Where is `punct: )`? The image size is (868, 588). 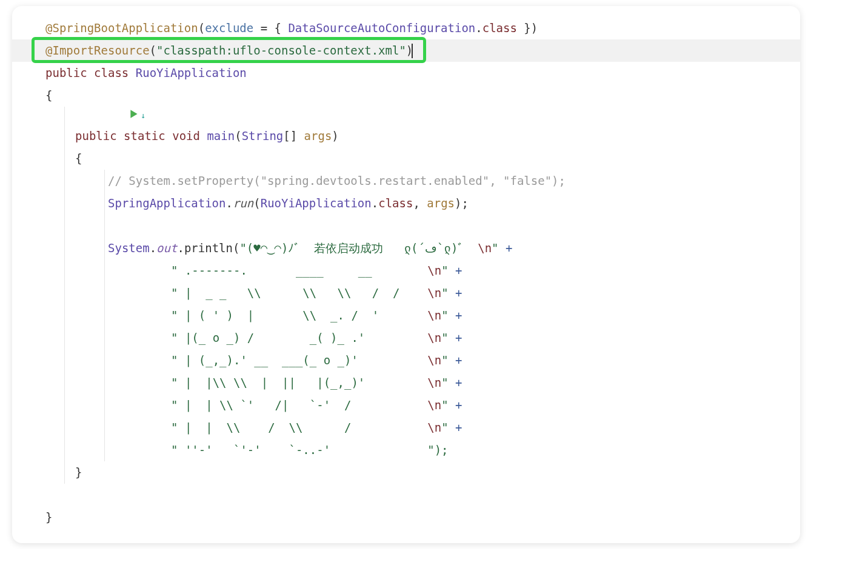 punct: ) is located at coordinates (335, 136).